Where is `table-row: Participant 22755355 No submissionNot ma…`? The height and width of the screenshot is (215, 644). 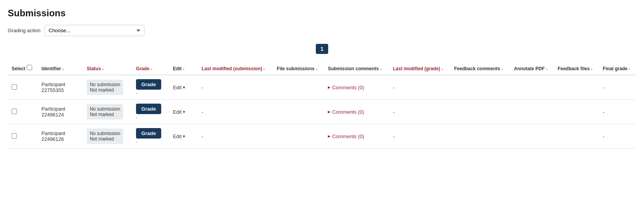 table-row: Participant 22755355 No submissionNot ma… is located at coordinates (322, 87).